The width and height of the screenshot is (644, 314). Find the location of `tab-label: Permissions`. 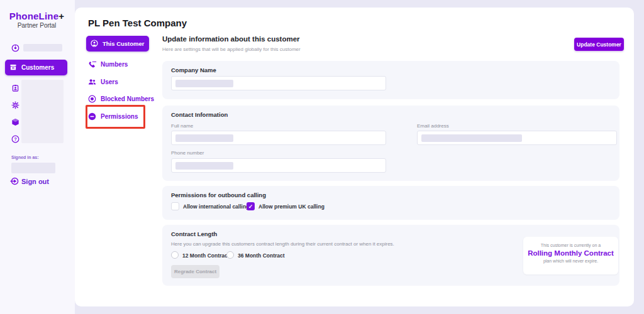

tab-label: Permissions is located at coordinates (119, 117).